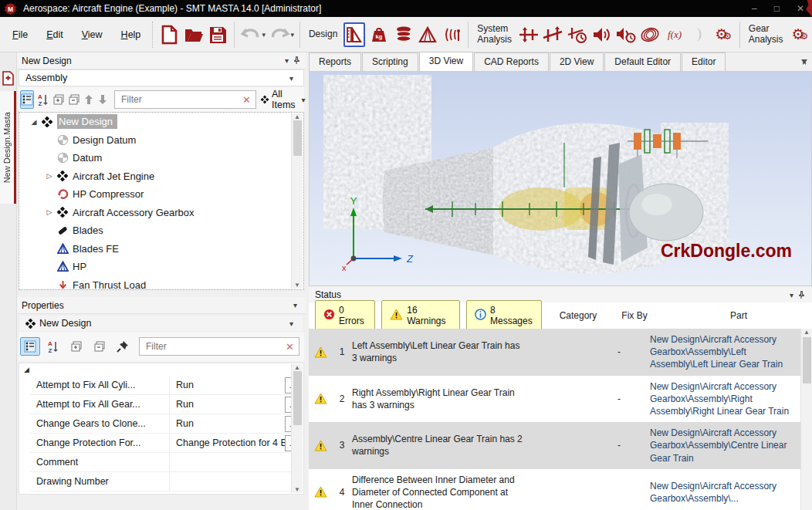 The image size is (812, 510). I want to click on properties-panel-dropdown: ▾, so click(295, 306).